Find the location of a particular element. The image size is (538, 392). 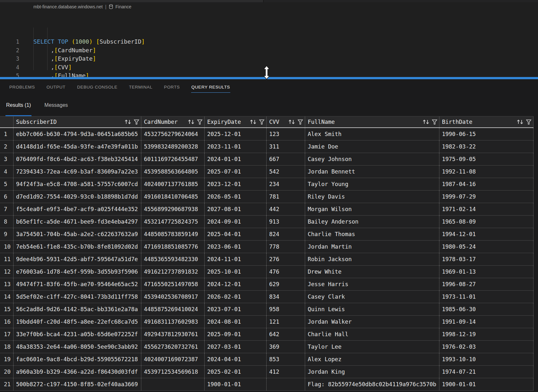

cell-birthdate: 1971-02-14 is located at coordinates (486, 209).